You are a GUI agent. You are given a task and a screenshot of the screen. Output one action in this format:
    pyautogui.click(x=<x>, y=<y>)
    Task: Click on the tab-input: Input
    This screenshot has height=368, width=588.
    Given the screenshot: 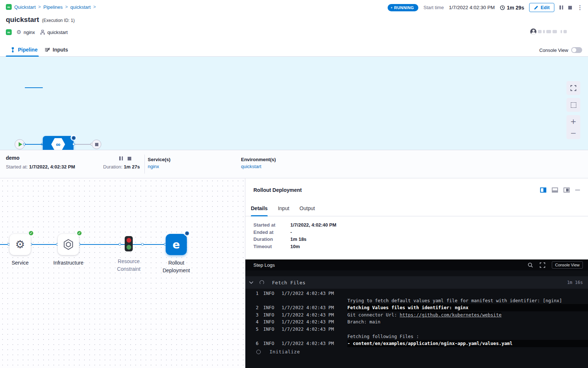 What is the action you would take?
    pyautogui.click(x=284, y=208)
    